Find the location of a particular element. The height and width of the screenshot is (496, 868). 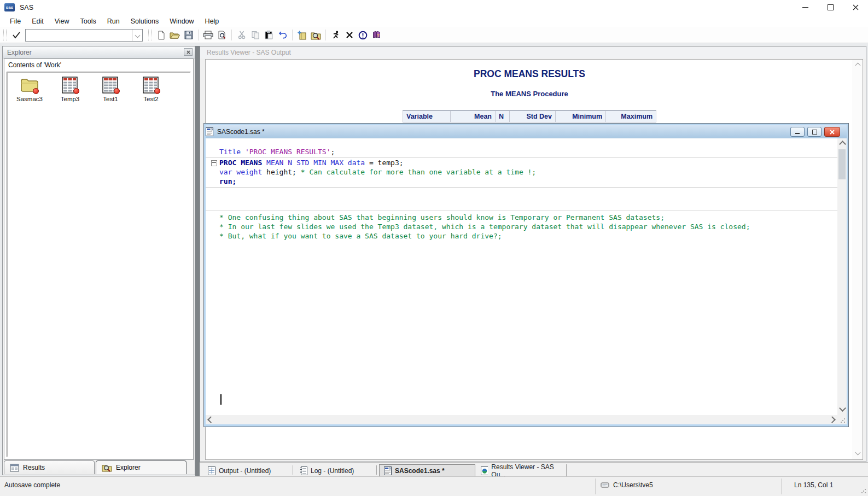

section-separator is located at coordinates (522, 187).